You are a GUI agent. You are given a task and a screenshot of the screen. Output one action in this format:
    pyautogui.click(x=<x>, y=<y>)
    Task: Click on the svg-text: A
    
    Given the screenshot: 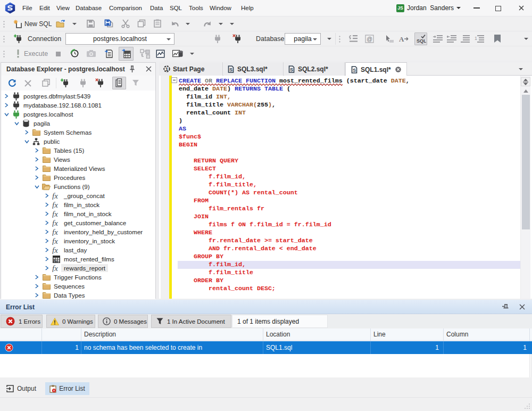 What is the action you would take?
    pyautogui.click(x=402, y=39)
    